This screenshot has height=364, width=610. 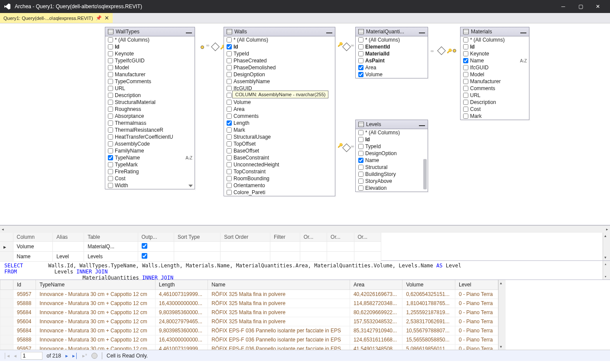 What do you see at coordinates (563, 6) in the screenshot?
I see `minimize-button: ─` at bounding box center [563, 6].